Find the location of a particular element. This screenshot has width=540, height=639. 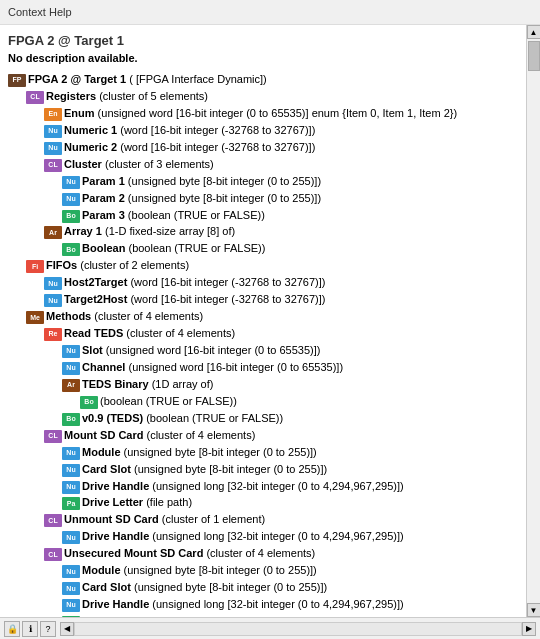

tree-item: FPFPGA 2 @ Target 1 ( [FPGA Interface Dy… is located at coordinates (263, 80).